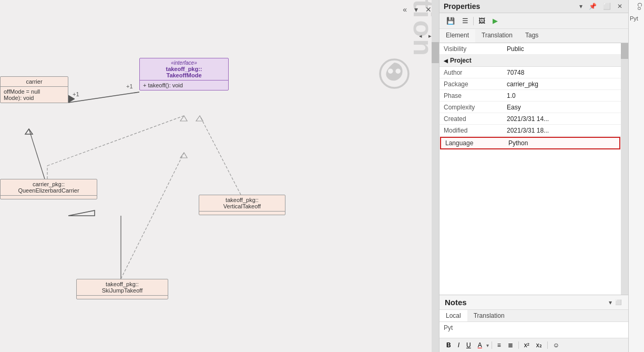  I want to click on notes-tabs: Local Translation, so click(534, 316).